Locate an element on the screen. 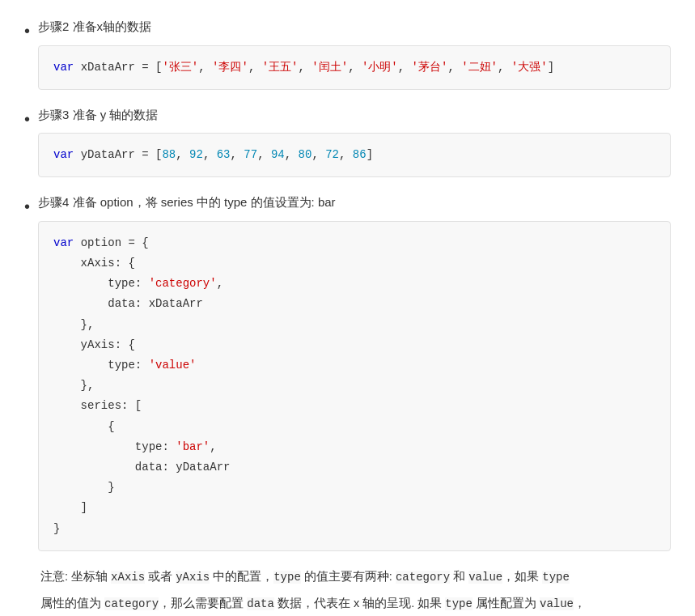 The image size is (695, 616). step3-content: 步骤3 准备 y 轴的数据 var yDataArr = [88, 92, 63… is located at coordinates (354, 141).